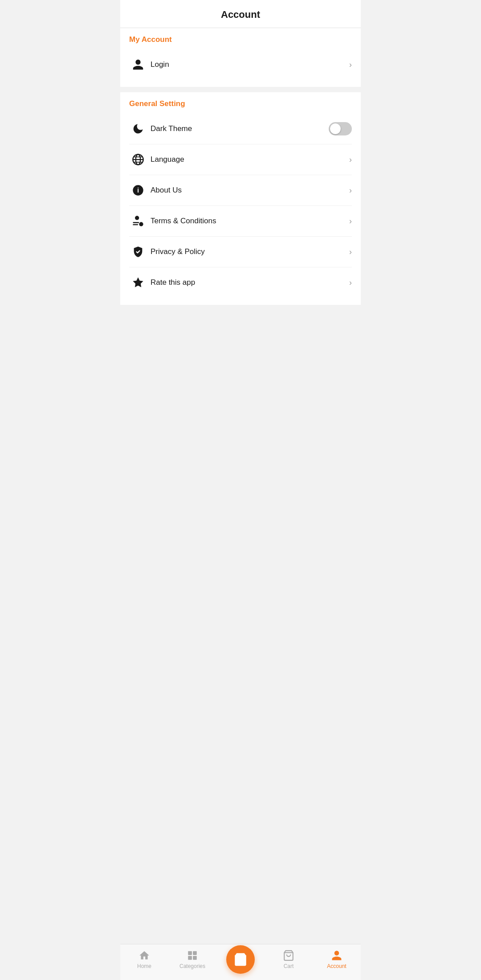 The height and width of the screenshot is (980, 481). What do you see at coordinates (240, 104) in the screenshot?
I see `general-setting-title: General Setting` at bounding box center [240, 104].